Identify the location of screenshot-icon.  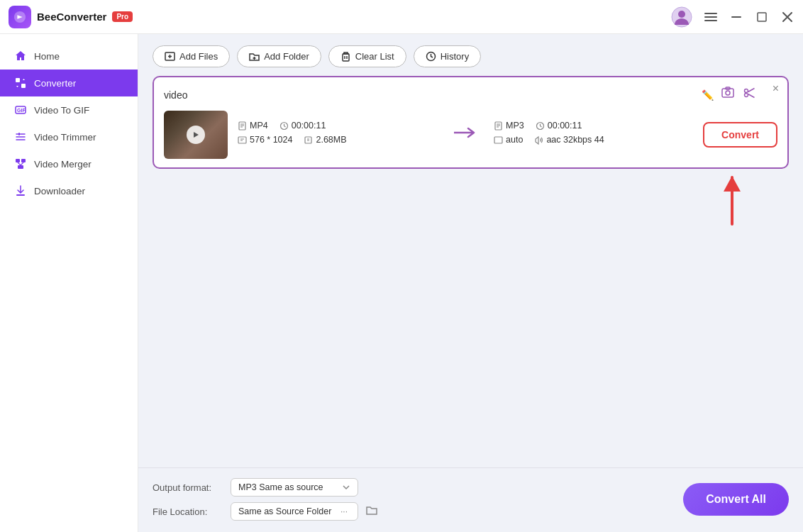
(728, 95).